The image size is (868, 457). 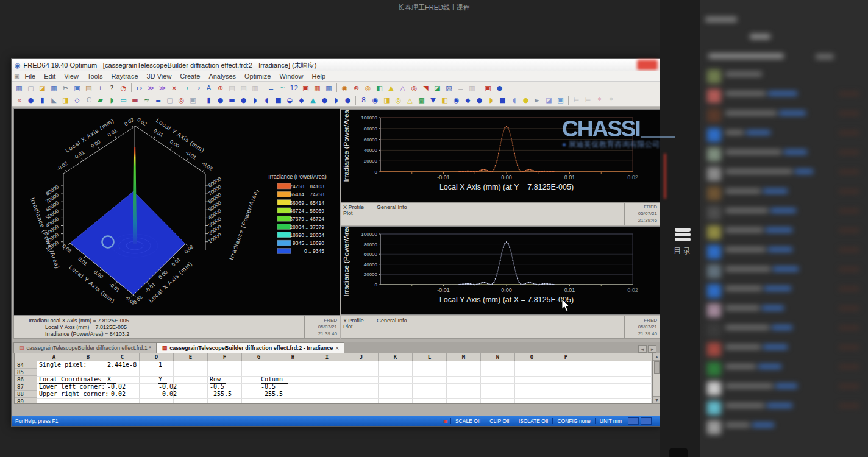 I want to click on status-toggle-scale: SCALE Off, so click(x=468, y=421).